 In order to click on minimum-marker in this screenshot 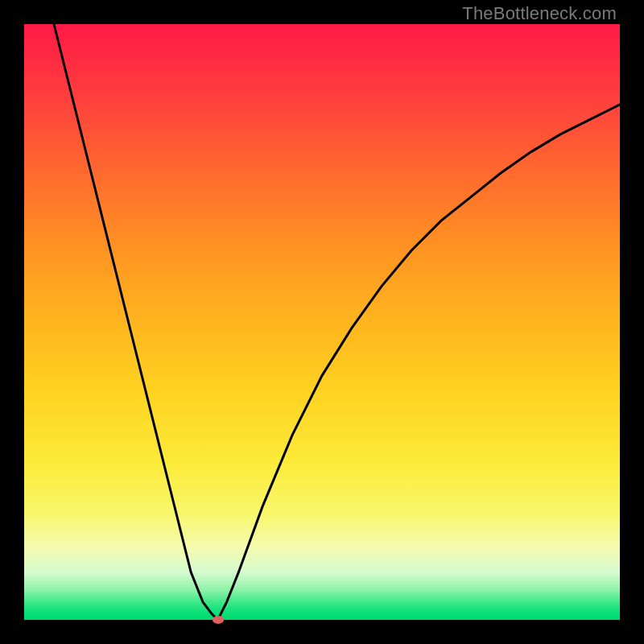, I will do `click(218, 620)`.